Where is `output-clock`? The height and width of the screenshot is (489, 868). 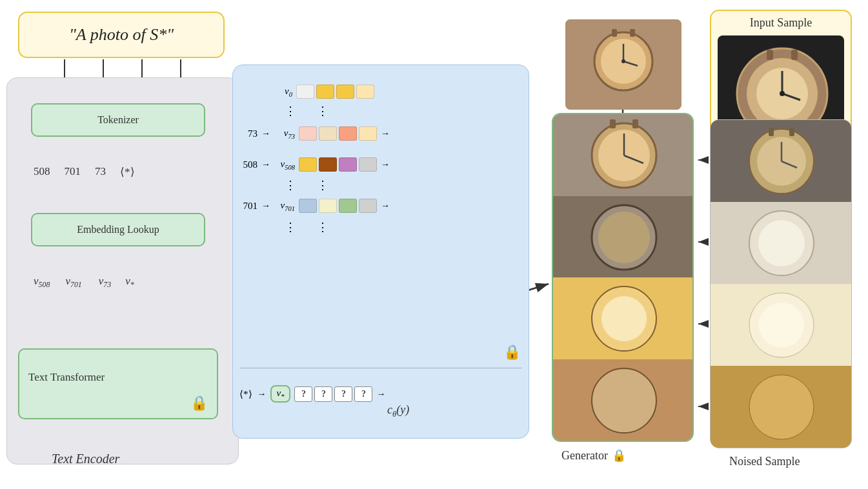
output-clock is located at coordinates (623, 65).